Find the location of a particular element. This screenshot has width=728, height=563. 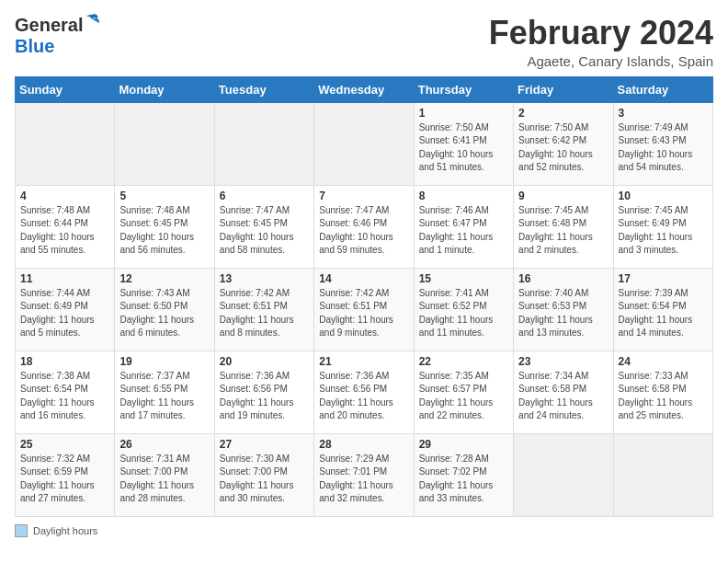

calendar-cell: 23Sunrise: 7:34 AMSunset: 6:58 PMDayligh… is located at coordinates (563, 392).